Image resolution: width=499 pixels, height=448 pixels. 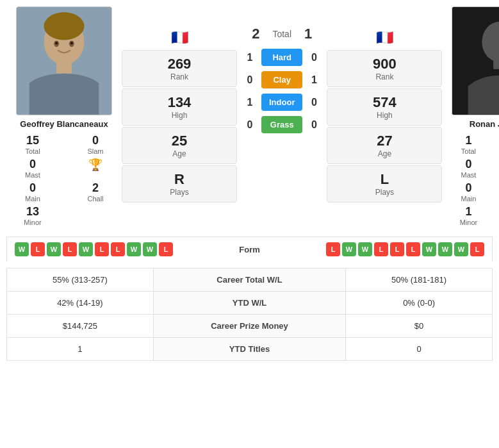 I want to click on player2-middle-stats: 🇫🇷 900 Rank 574 High 27 Age L Plays, so click(x=384, y=104).